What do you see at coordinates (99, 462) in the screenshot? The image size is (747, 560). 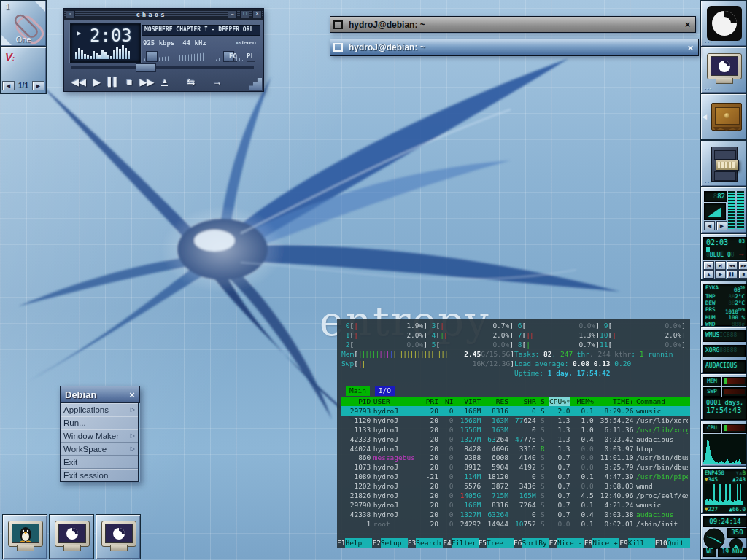 I see `menu-item-exit: Exit` at bounding box center [99, 462].